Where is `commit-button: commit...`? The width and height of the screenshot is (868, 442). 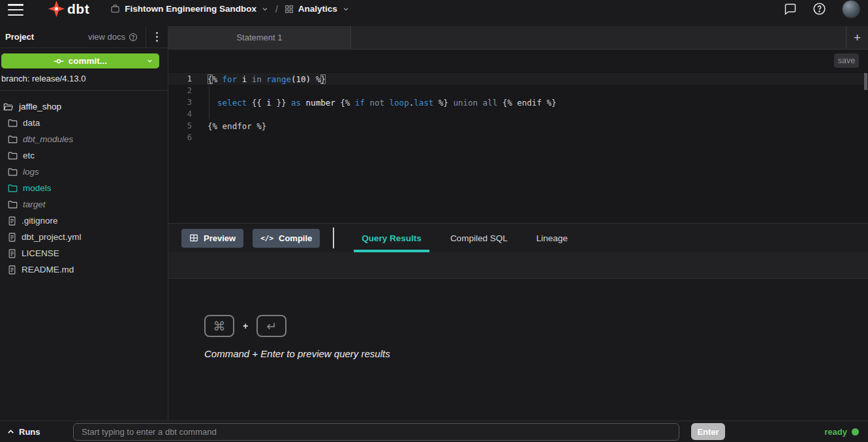
commit-button: commit... is located at coordinates (80, 61).